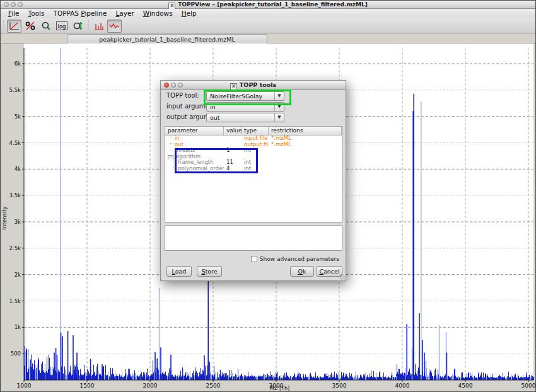 The width and height of the screenshot is (536, 392). Describe the element at coordinates (15, 90) in the screenshot. I see `svg-text: 5.5k` at that location.